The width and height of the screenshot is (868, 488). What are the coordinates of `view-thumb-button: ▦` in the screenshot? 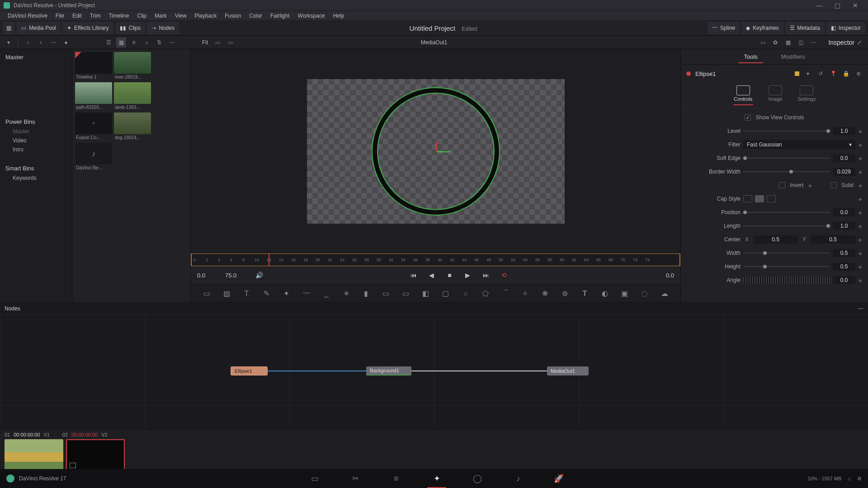 It's located at (121, 42).